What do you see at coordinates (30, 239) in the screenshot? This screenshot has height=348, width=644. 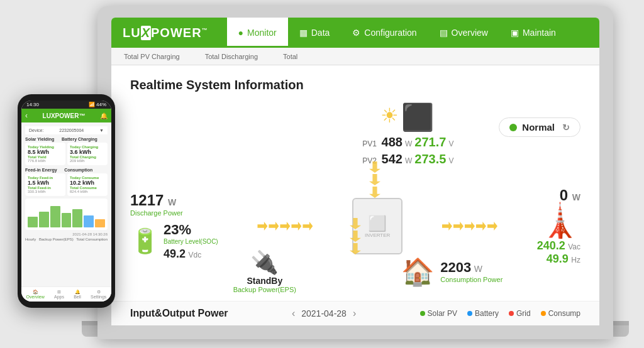 I see `phone-label-hourly: Hourly` at bounding box center [30, 239].